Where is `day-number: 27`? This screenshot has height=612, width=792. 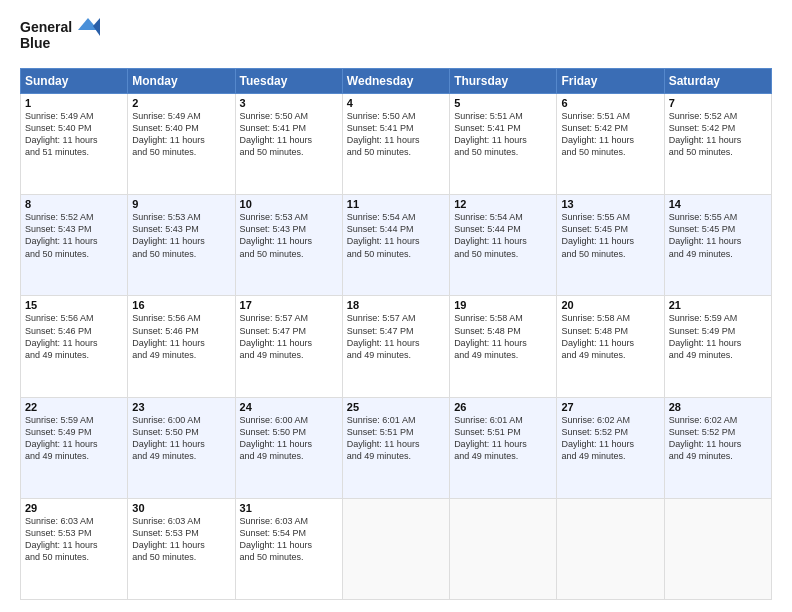
day-number: 27 is located at coordinates (610, 407).